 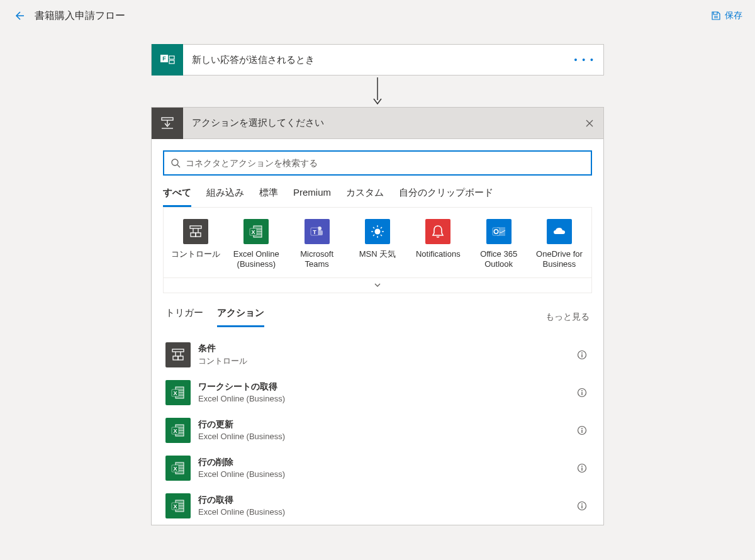 What do you see at coordinates (176, 163) in the screenshot?
I see `search-icon` at bounding box center [176, 163].